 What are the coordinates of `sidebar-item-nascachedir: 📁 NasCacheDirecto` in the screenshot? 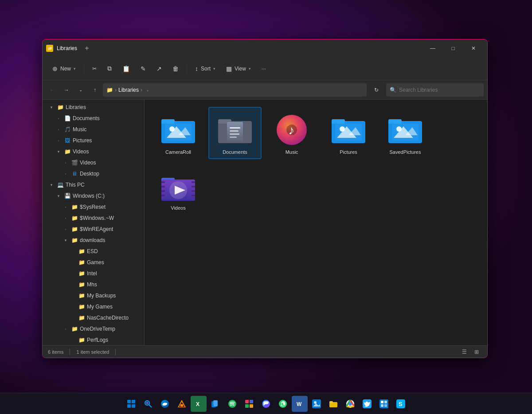 It's located at (93, 318).